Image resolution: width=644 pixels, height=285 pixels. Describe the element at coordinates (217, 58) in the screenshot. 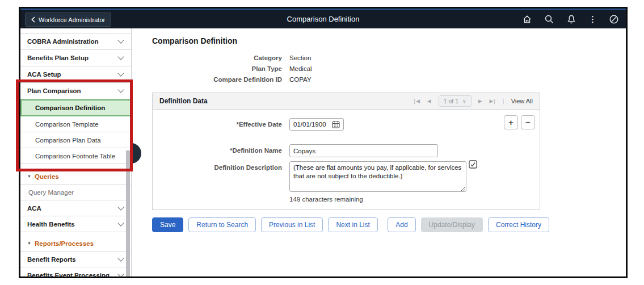

I see `category-label: Category` at that location.